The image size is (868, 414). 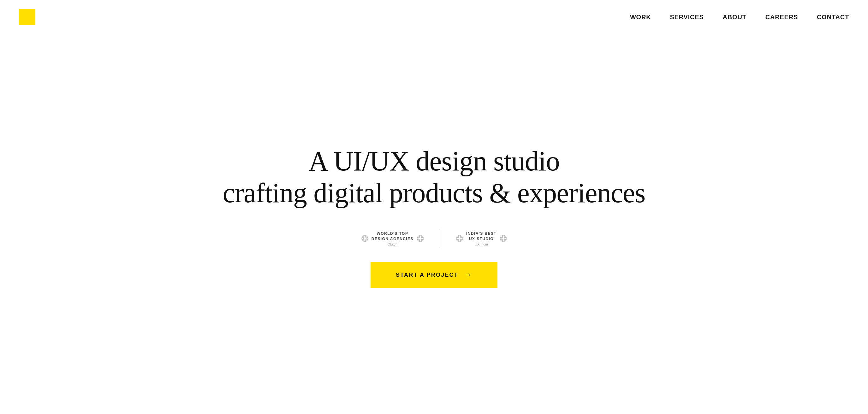 I want to click on award-text-clutch: WORLD'S TOPDESIGN AGENCIES Clutch, so click(x=393, y=239).